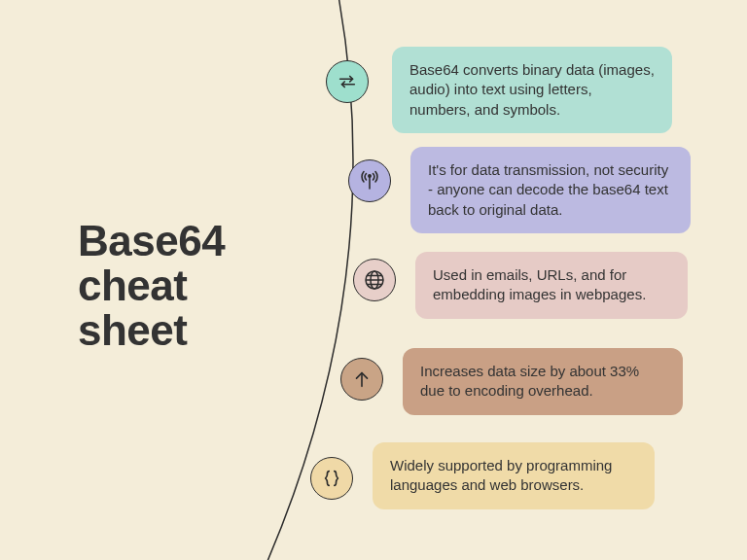  I want to click on info-card: Increases data size by about 33% due to …, so click(543, 381).